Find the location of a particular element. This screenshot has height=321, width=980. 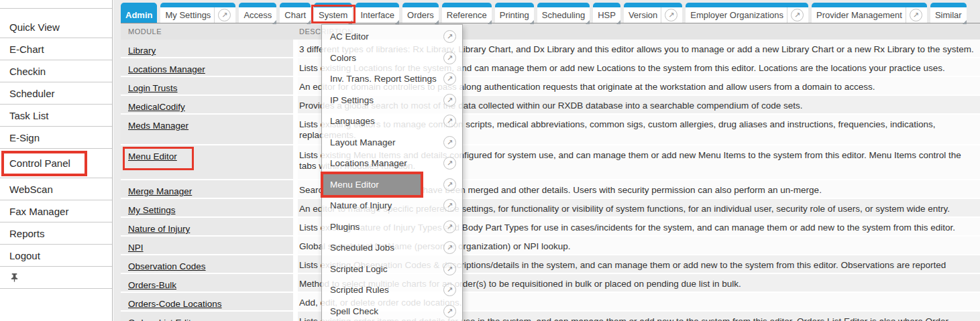

module-cell: Locations Manager is located at coordinates (207, 68).